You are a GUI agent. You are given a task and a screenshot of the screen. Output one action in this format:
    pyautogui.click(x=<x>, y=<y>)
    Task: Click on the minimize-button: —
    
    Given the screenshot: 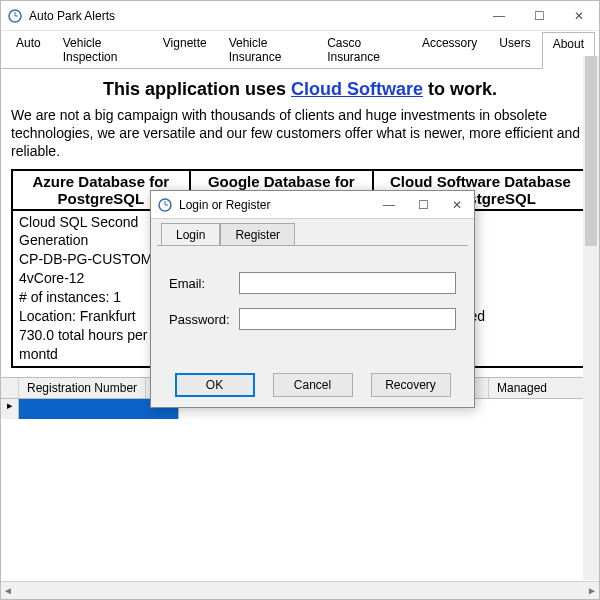 What is the action you would take?
    pyautogui.click(x=499, y=16)
    